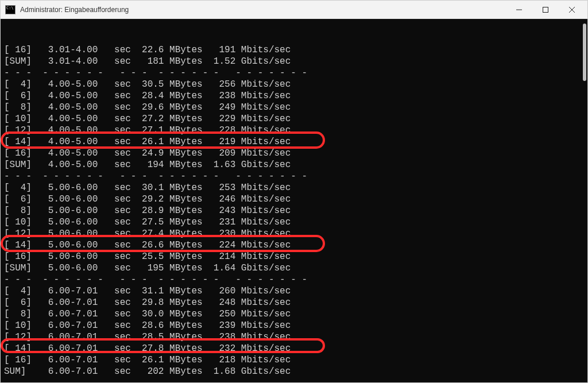  What do you see at coordinates (294, 10) in the screenshot?
I see `titlebar: Administrator: Eingabeaufforderung` at bounding box center [294, 10].